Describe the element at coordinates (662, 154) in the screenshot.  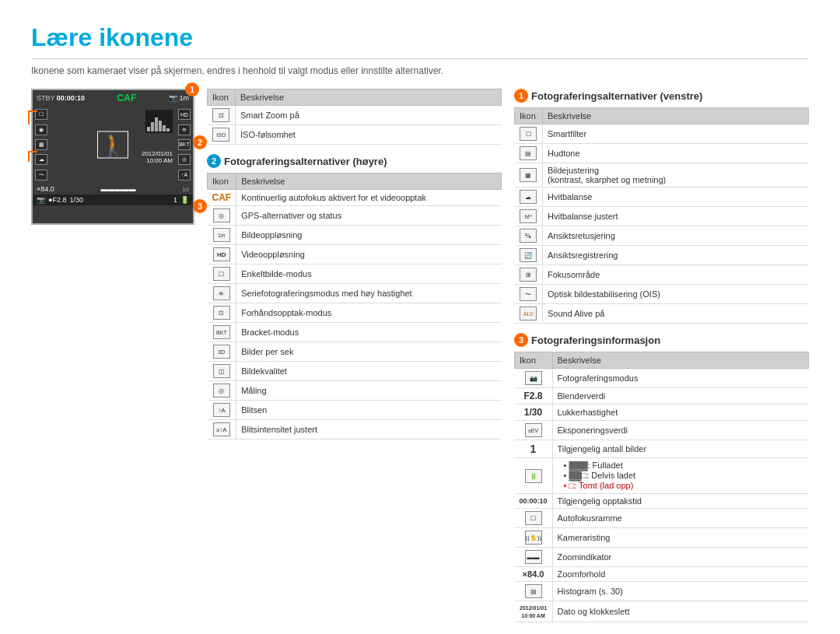
I see `table-row: ▤ Hudtone` at that location.